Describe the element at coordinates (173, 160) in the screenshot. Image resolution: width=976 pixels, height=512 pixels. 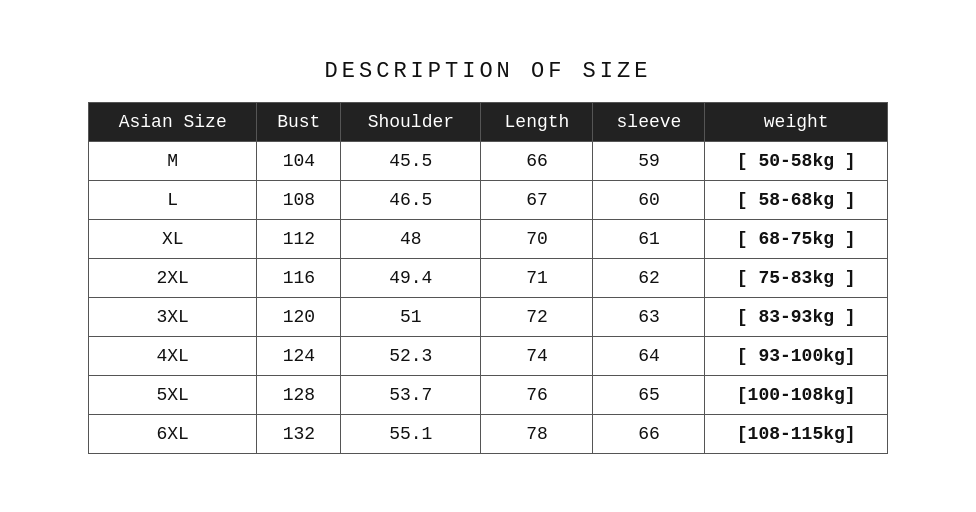
I see `cell-size: M` at that location.